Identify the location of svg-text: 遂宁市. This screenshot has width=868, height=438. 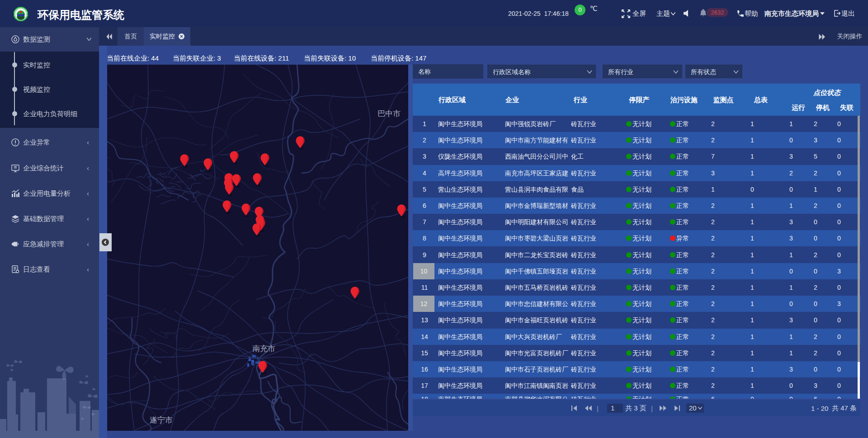
(161, 420).